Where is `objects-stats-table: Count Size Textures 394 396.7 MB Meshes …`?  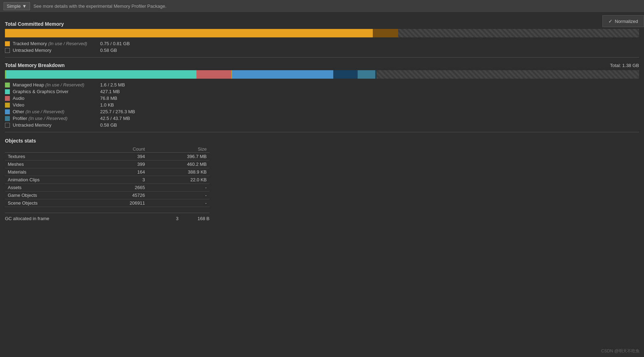
objects-stats-table: Count Size Textures 394 396.7 MB Meshes … is located at coordinates (107, 176).